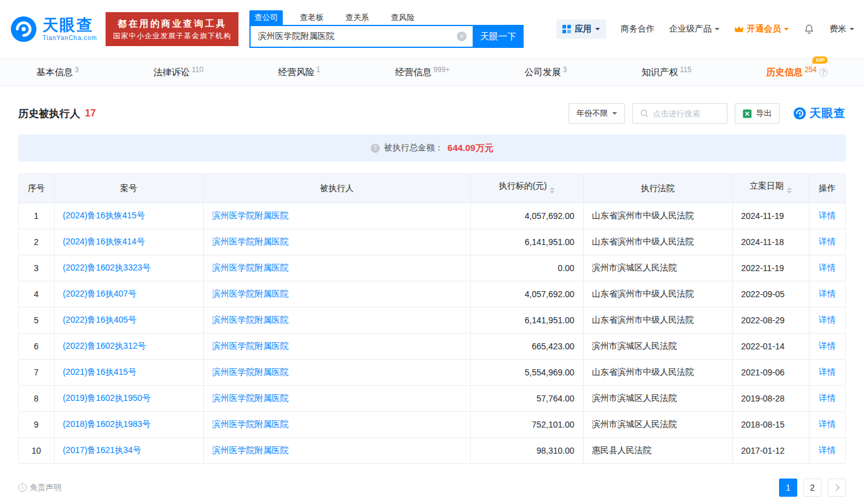  Describe the element at coordinates (432, 451) in the screenshot. I see `table-row: 10(2017)鲁1621执34号滨州医学院附属医院98,310.00惠民县人民…` at that location.